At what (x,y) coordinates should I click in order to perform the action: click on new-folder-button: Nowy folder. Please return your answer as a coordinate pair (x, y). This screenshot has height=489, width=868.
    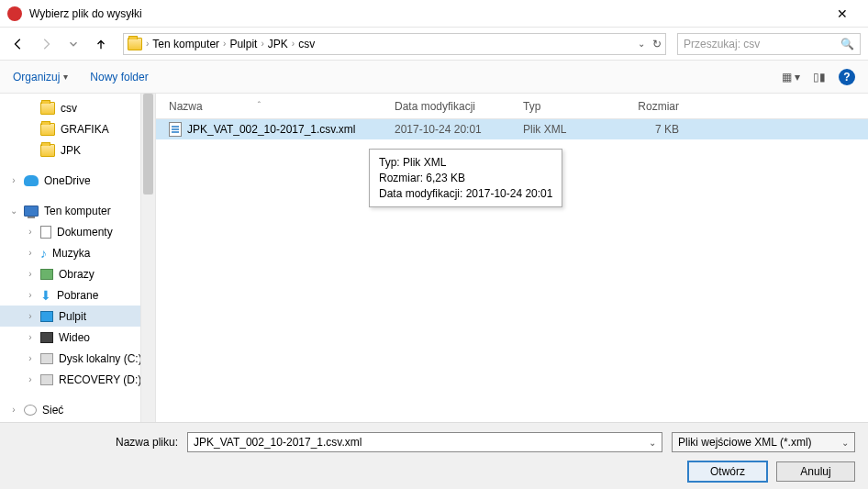
    Looking at the image, I should click on (119, 77).